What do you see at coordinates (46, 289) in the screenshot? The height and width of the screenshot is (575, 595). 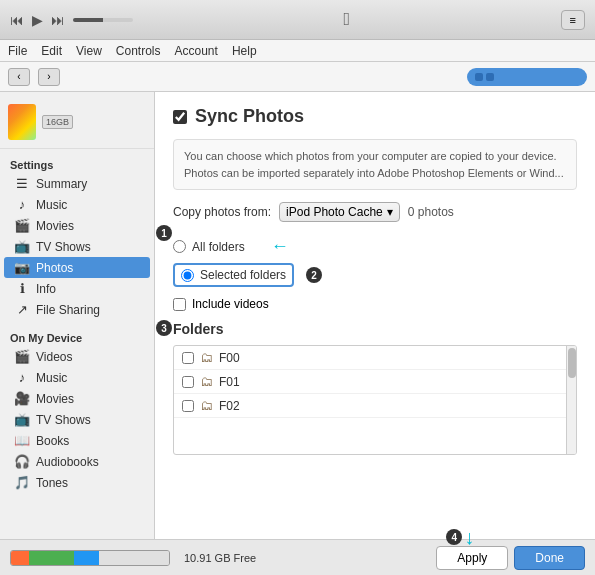 I see `sidebar-item-info-label: Info` at bounding box center [46, 289].